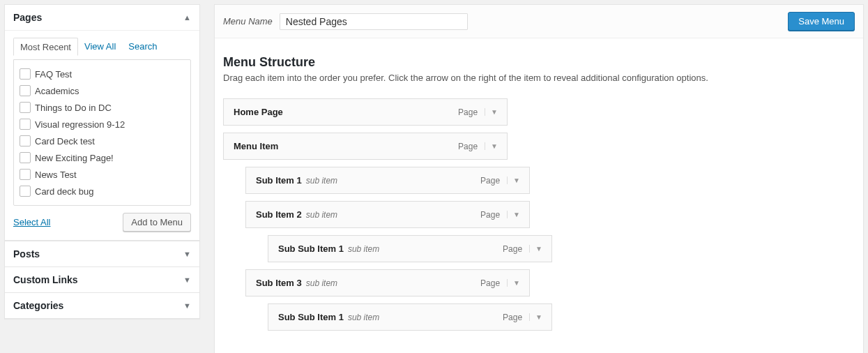 The image size is (868, 353). Describe the element at coordinates (102, 107) in the screenshot. I see `page-item: Things to Do in DC` at that location.